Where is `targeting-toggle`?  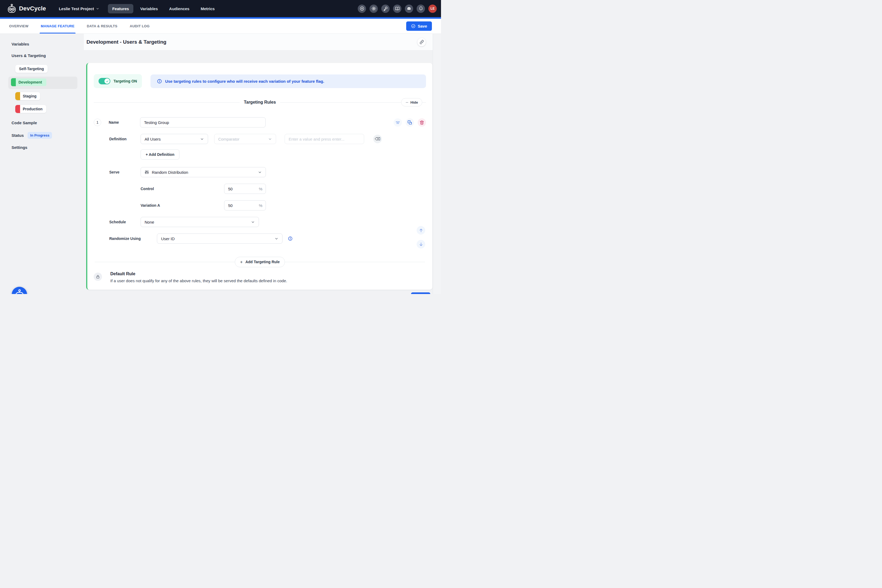
targeting-toggle is located at coordinates (104, 81).